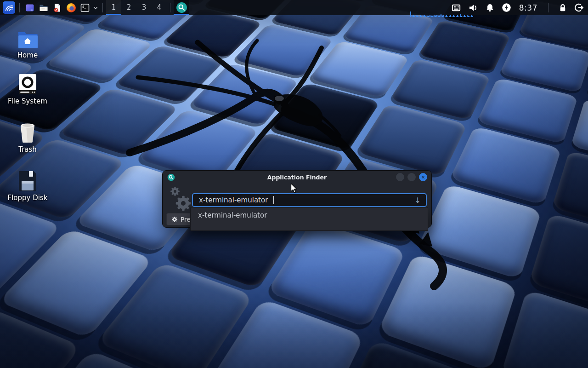  I want to click on window-app-icon, so click(30, 8).